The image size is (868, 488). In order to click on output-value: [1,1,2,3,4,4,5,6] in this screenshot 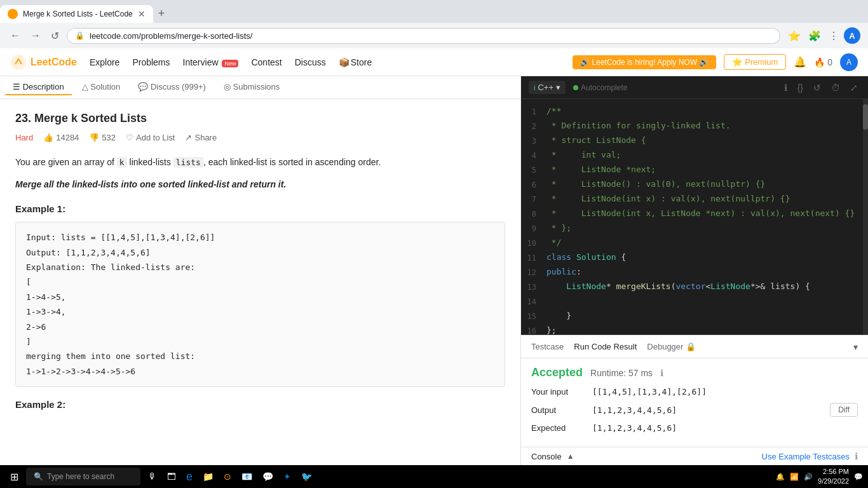, I will do `click(706, 410)`.